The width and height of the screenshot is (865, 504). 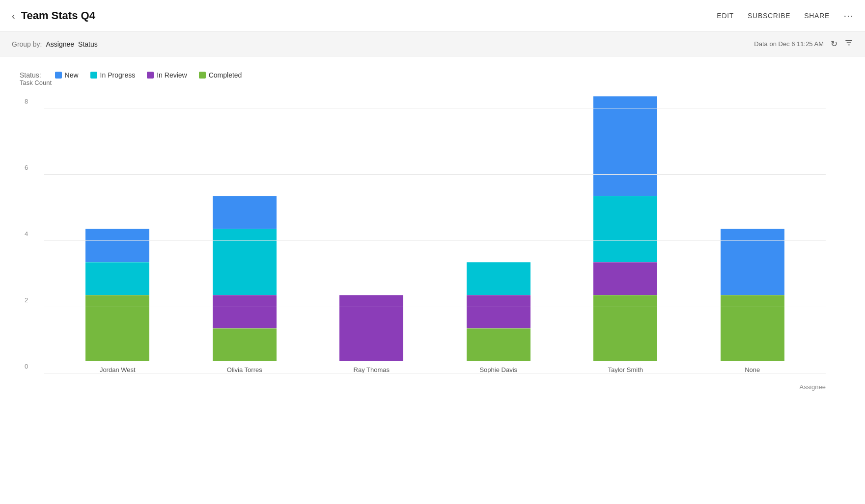 I want to click on legend-swatch-in-review, so click(x=150, y=75).